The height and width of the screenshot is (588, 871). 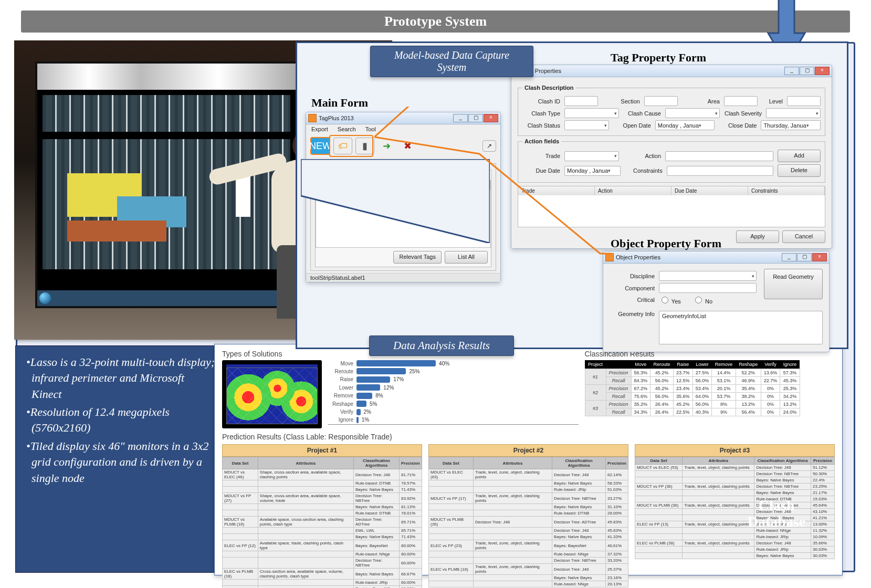 I want to click on menu-search: Search, so click(x=347, y=129).